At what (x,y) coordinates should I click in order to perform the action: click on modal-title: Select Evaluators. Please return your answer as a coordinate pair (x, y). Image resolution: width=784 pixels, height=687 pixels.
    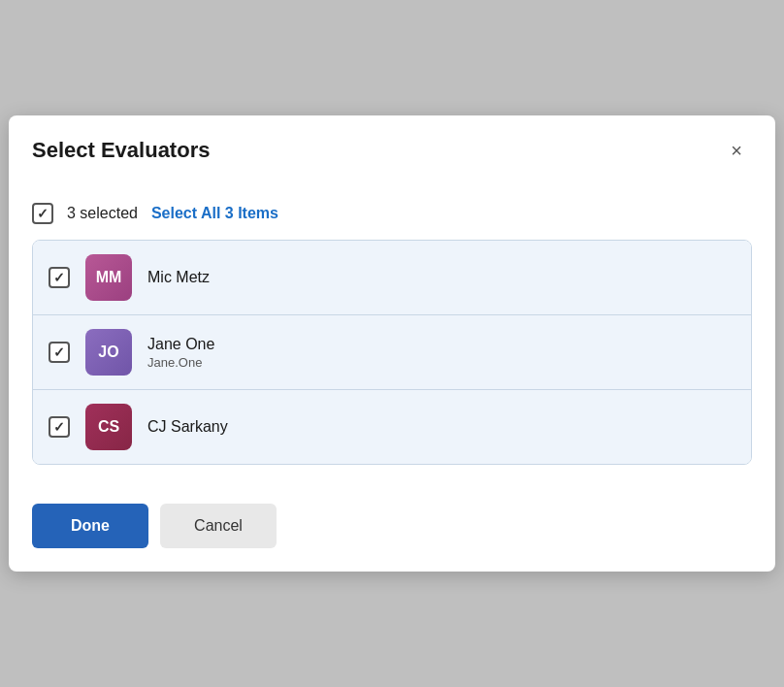
    Looking at the image, I should click on (120, 150).